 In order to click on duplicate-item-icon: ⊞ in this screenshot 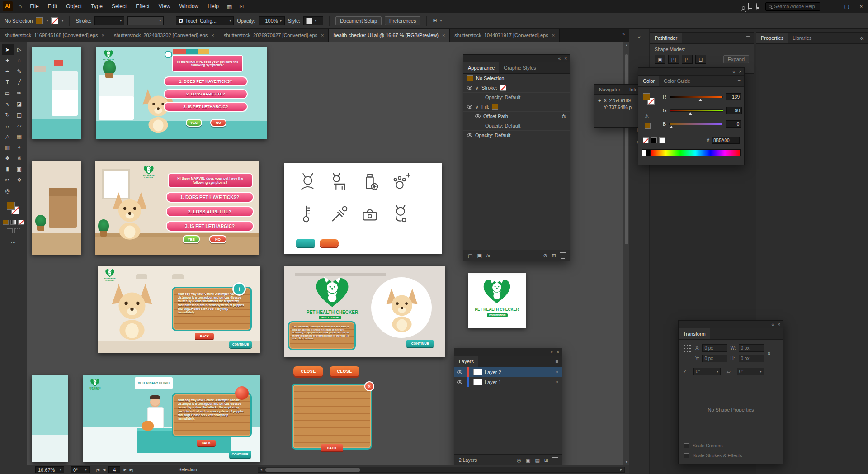, I will do `click(554, 256)`.